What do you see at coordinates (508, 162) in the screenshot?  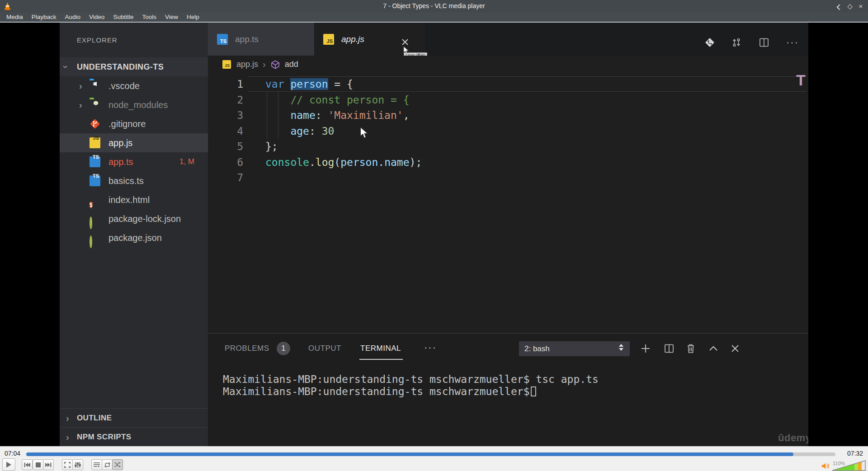 I see `code-line-6: 6 console.log(person.name);` at bounding box center [508, 162].